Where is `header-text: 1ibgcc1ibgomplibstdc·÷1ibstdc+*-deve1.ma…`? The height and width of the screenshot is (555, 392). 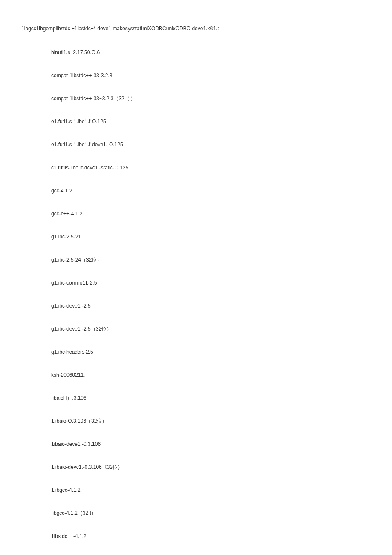
header-text: 1ibgcc1ibgomplibstdc·÷1ibstdc+*-deve1.ma… is located at coordinates (196, 29).